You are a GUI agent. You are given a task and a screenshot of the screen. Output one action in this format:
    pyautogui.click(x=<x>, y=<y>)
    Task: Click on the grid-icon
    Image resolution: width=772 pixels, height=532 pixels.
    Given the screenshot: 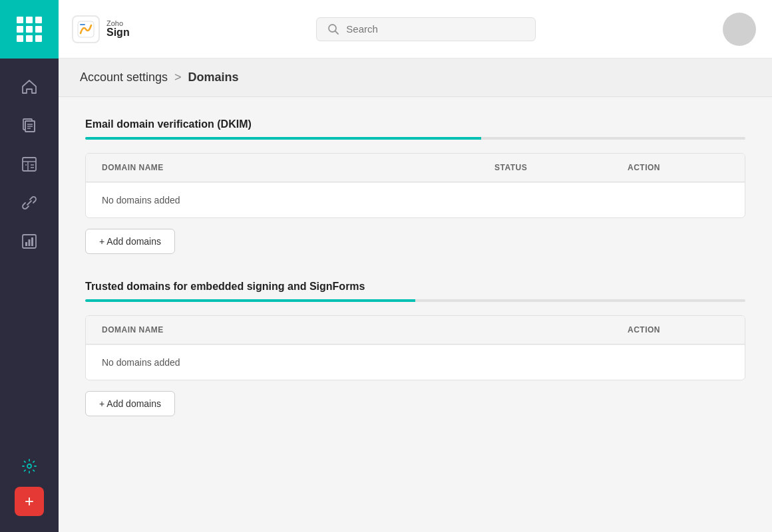 What is the action you would take?
    pyautogui.click(x=29, y=29)
    